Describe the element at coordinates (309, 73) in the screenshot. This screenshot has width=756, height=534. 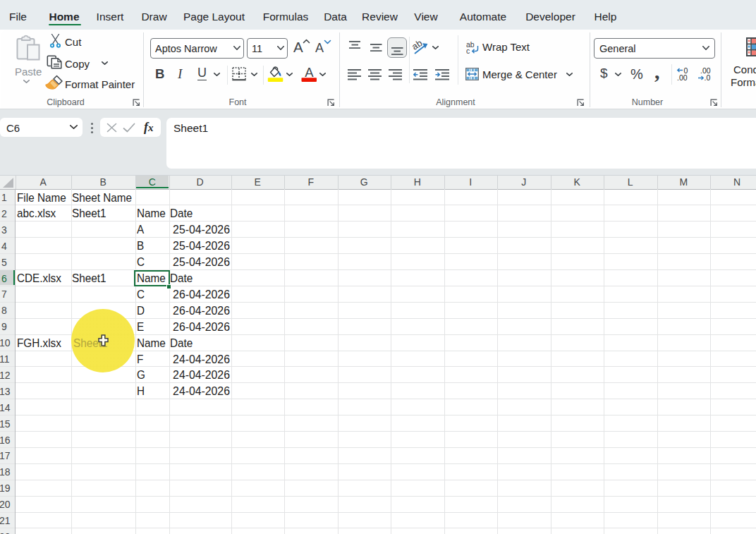
I see `svg-text: A` at that location.